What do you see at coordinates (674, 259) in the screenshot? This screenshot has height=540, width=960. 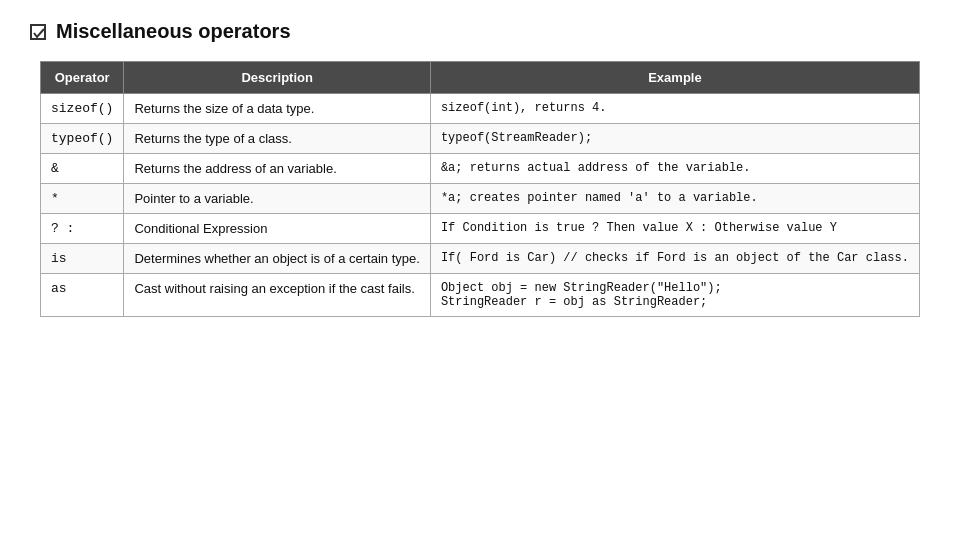 I see `example-cell: If( Ford is Car) // checks if Ford is an…` at bounding box center [674, 259].